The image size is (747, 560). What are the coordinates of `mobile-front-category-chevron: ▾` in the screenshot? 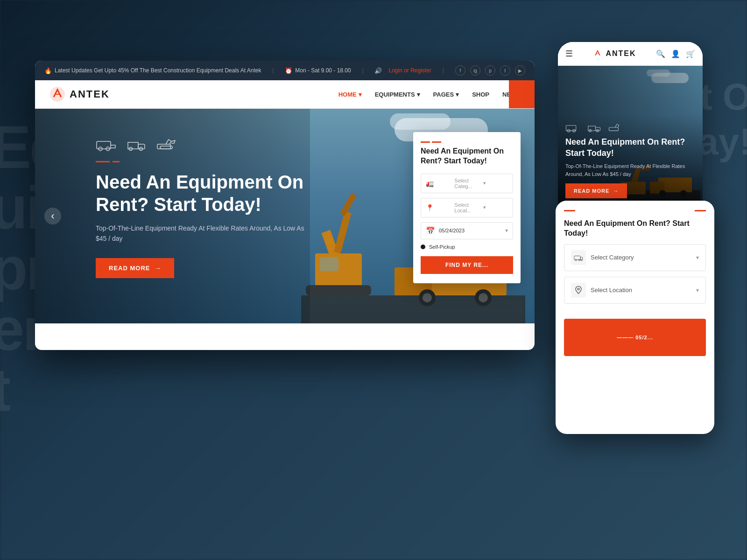 It's located at (698, 258).